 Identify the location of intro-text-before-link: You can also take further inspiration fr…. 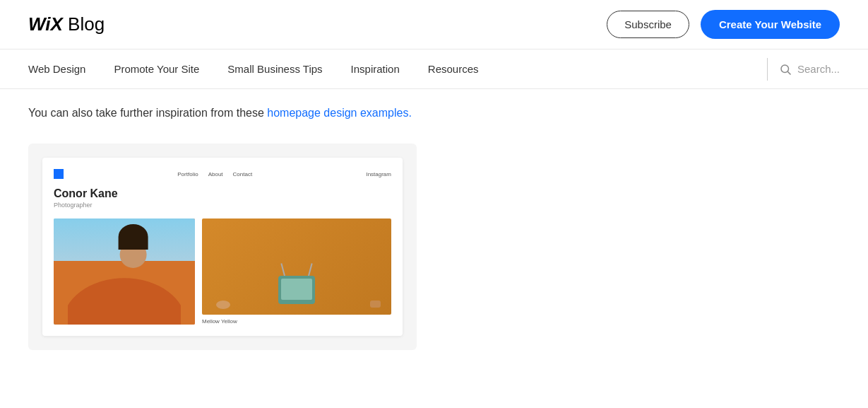
(148, 113).